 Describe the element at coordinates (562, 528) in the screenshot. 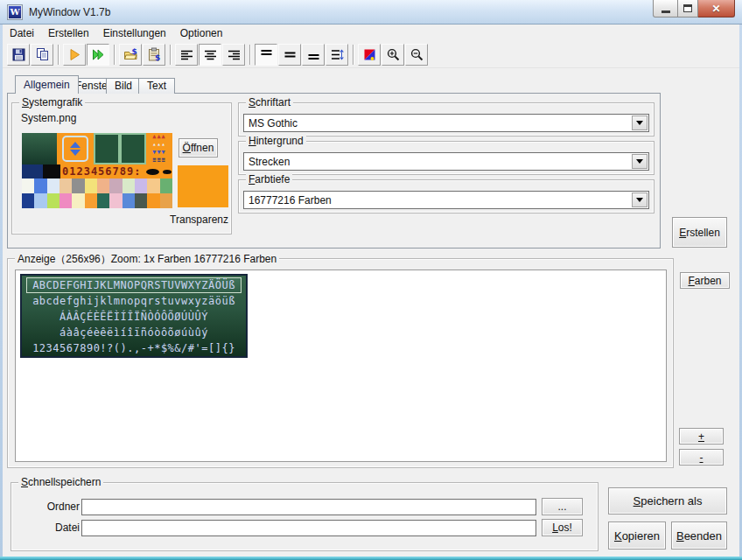

I see `los-button: Los!` at that location.